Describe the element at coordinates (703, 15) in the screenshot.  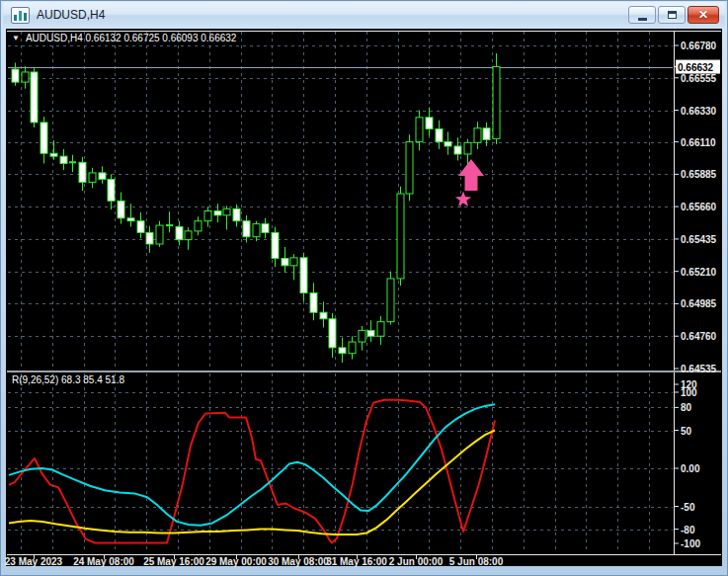
I see `close-button: ✕` at that location.